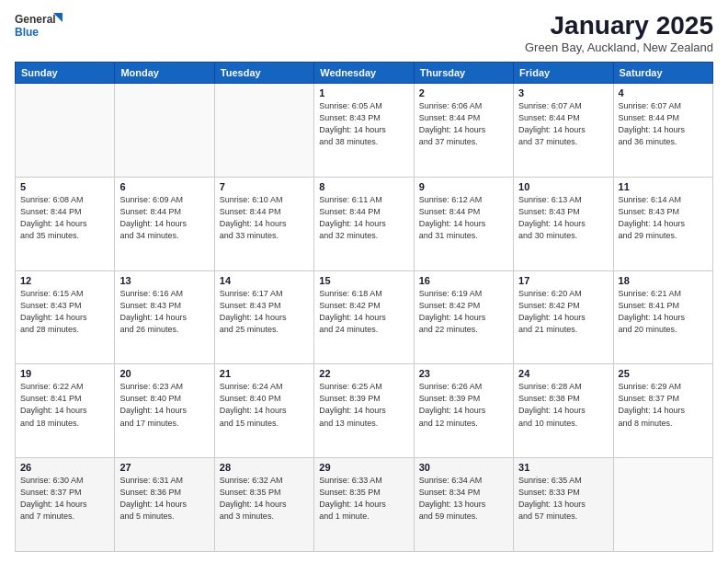 Image resolution: width=728 pixels, height=563 pixels. What do you see at coordinates (364, 405) in the screenshot?
I see `day-info: Sunrise: 6:25 AMSunset: 8:39 PMDaylight:…` at bounding box center [364, 405].